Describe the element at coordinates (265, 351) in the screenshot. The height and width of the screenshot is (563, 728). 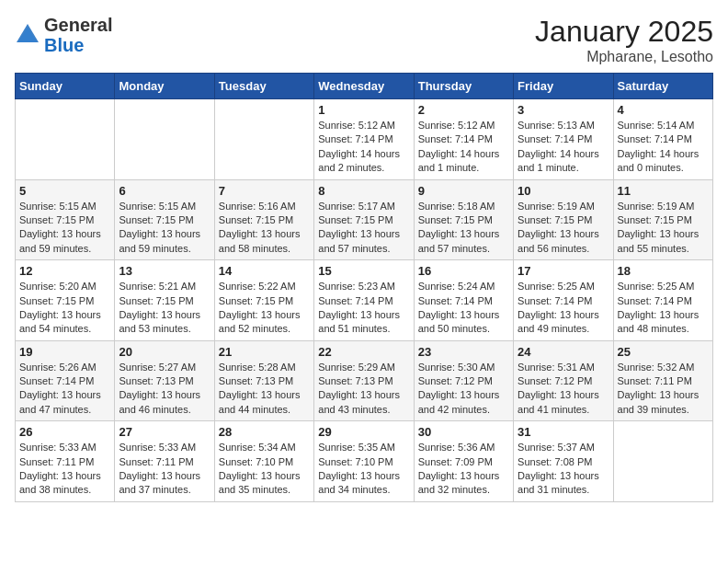
I see `day-number: 21` at that location.